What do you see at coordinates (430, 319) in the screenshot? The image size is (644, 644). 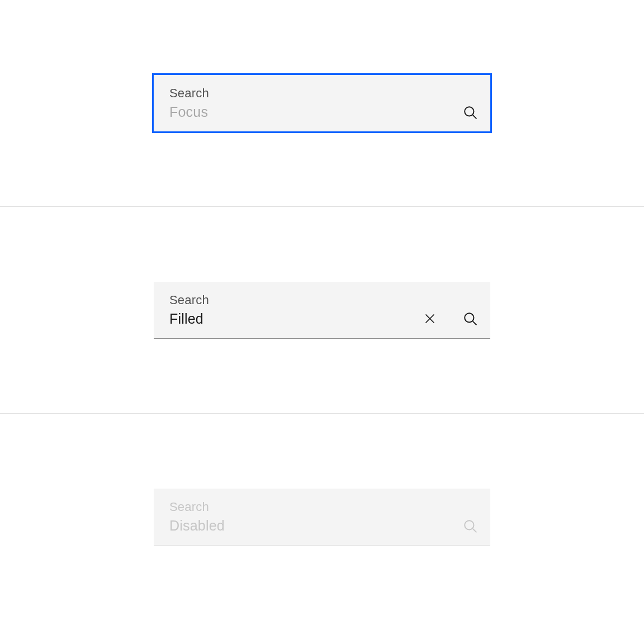 I see `close-icon` at bounding box center [430, 319].